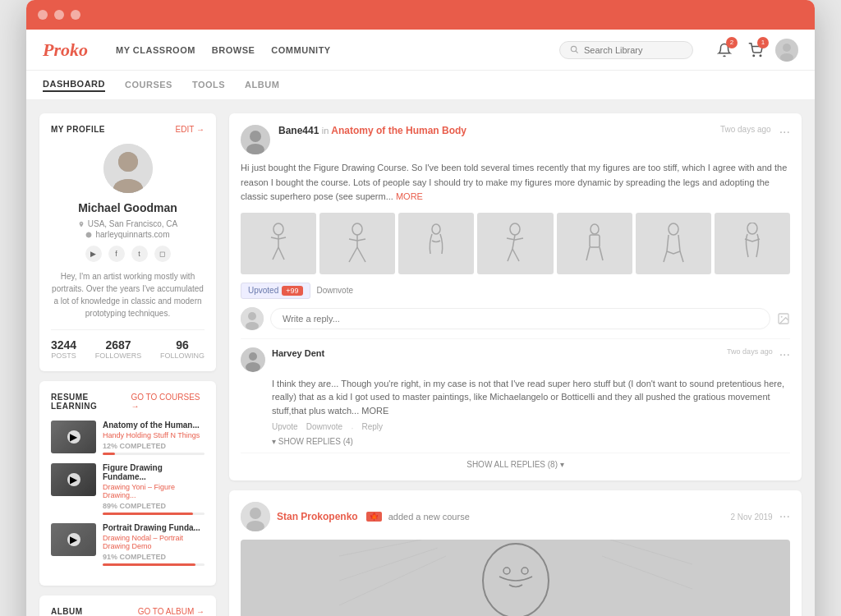 This screenshot has height=616, width=841. I want to click on facebook-icon: f, so click(117, 254).